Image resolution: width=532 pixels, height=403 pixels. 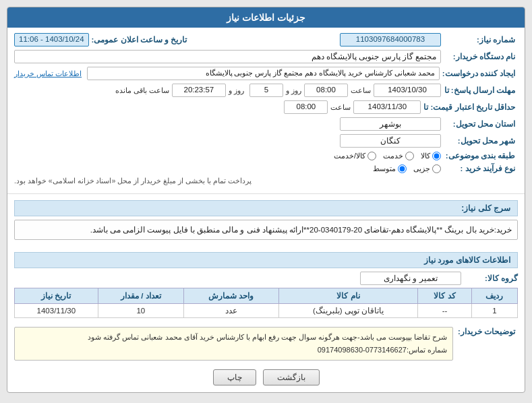 I want to click on buyer-org-value: مجتمع گاز پارس جنوبی پالایشگاه دهم, so click(x=228, y=57).